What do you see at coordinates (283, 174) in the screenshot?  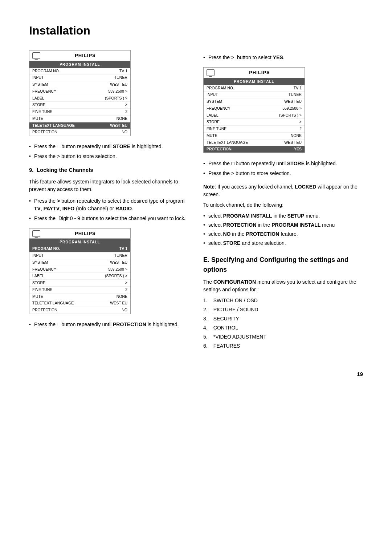 I see `bullet-store-right-2: Press the > button to store selection.` at bounding box center [283, 174].